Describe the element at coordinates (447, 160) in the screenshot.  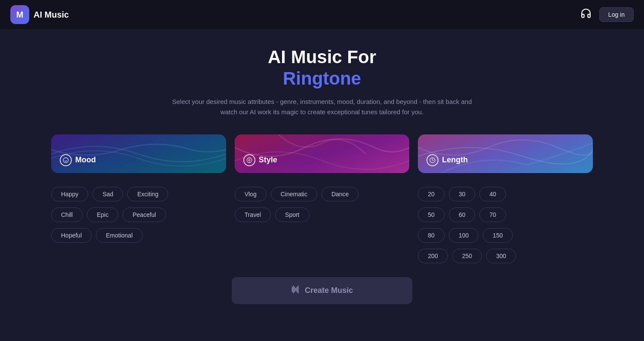
I see `card-length-label: Length` at that location.